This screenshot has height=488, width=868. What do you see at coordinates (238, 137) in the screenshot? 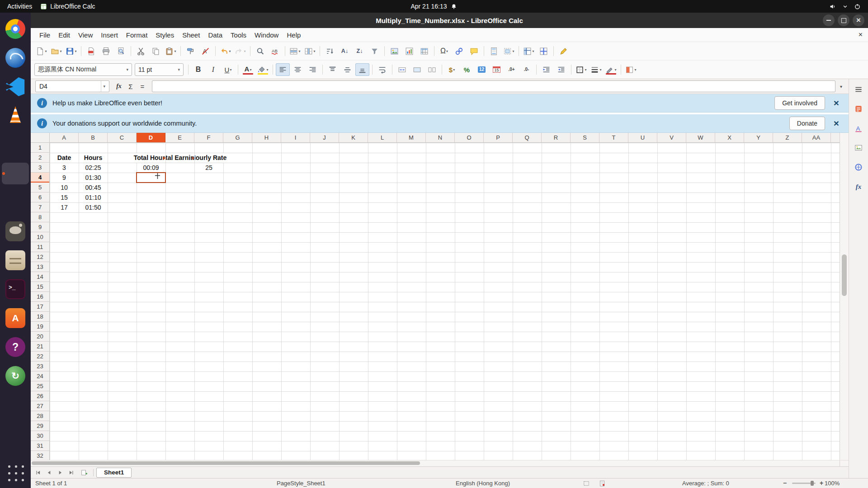
I see `column-header-G: G` at bounding box center [238, 137].